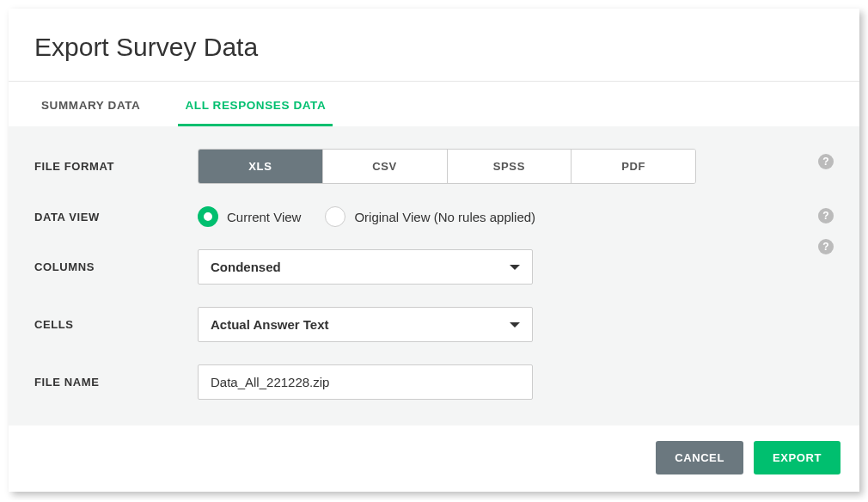 This screenshot has width=868, height=502. I want to click on label-cells: CELLS, so click(116, 325).